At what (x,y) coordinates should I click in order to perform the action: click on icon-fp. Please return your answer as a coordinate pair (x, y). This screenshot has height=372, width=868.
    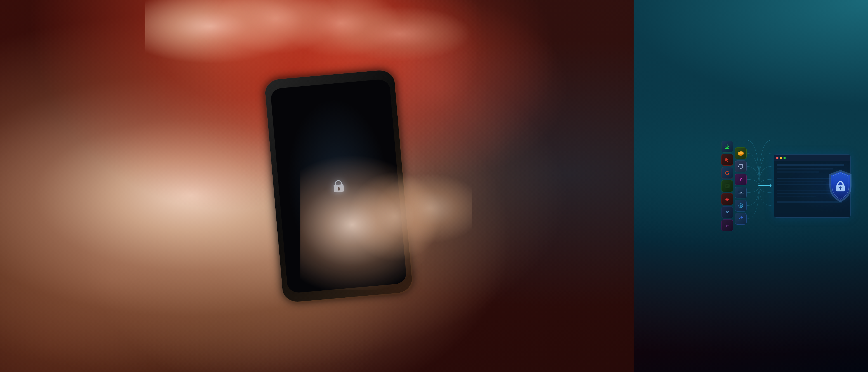
    Looking at the image, I should click on (727, 186).